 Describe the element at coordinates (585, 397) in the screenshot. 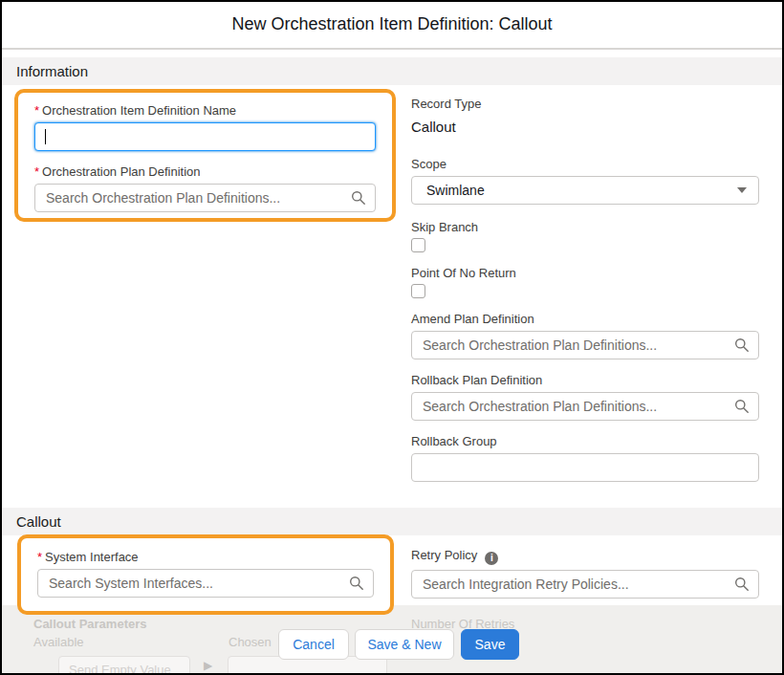

I see `rollback-plan-definition-field: Rollback Plan Definition` at that location.